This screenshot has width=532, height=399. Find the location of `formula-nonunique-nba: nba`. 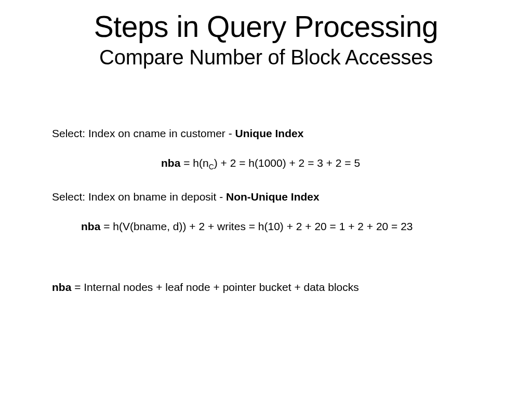

formula-nonunique-nba: nba is located at coordinates (90, 227).